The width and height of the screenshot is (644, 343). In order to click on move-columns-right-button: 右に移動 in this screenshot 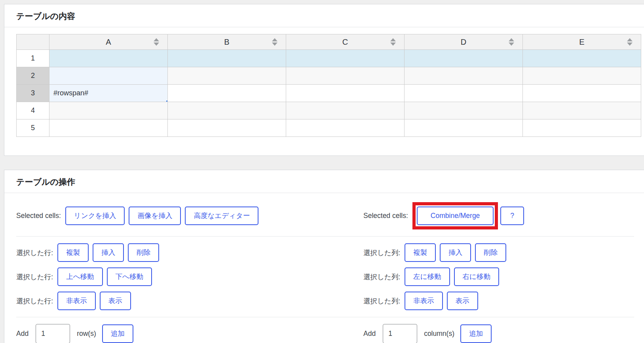, I will do `click(477, 277)`.